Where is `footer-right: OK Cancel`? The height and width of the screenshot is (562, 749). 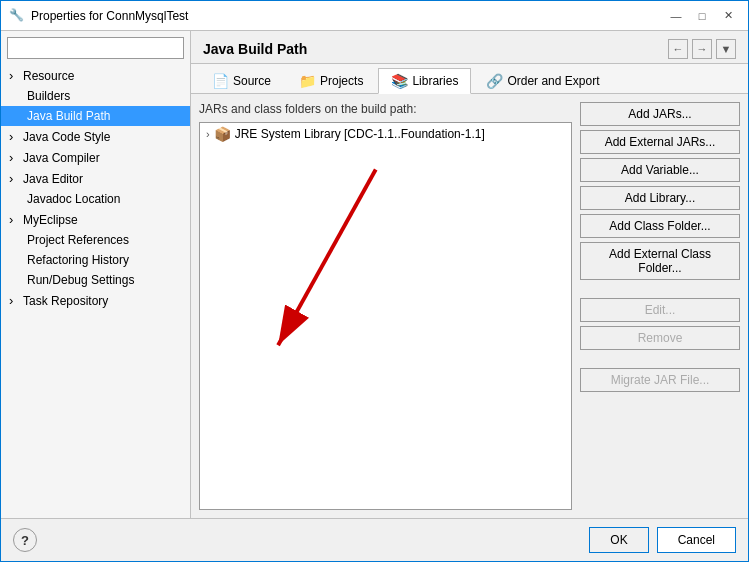 footer-right: OK Cancel is located at coordinates (662, 540).